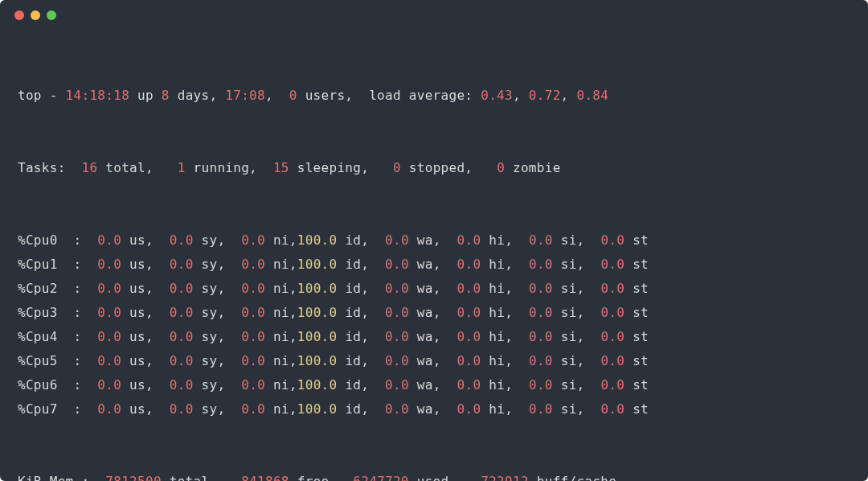 The width and height of the screenshot is (868, 481). I want to click on cpu-name: %Cpu6 :, so click(50, 384).